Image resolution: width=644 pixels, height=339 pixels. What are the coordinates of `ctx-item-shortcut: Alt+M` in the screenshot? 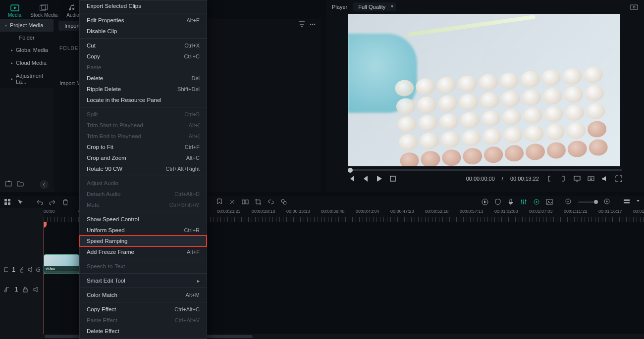 It's located at (193, 295).